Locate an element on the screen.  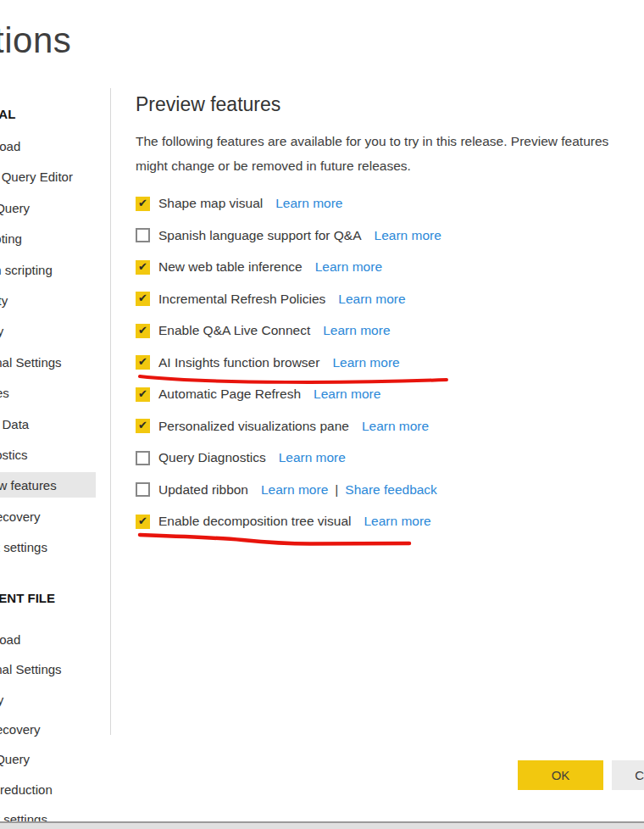
feature-label: Spanish language support for Q&A is located at coordinates (260, 236).